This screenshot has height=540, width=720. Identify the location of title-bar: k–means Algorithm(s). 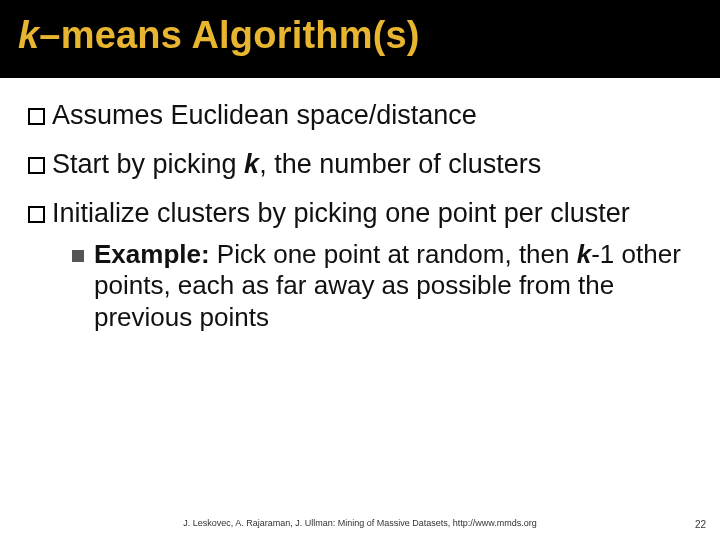
(360, 39).